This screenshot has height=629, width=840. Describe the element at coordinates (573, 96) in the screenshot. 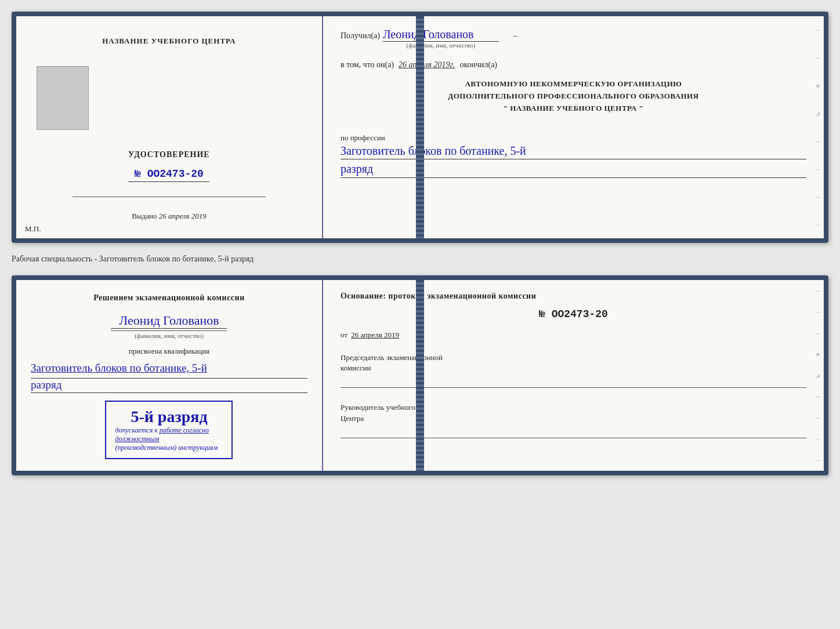

I see `org-line2: ДОПОЛНИТЕЛЬНОГО ПРОФЕССИОНАЛЬНОГО ОБРАЗО…` at that location.